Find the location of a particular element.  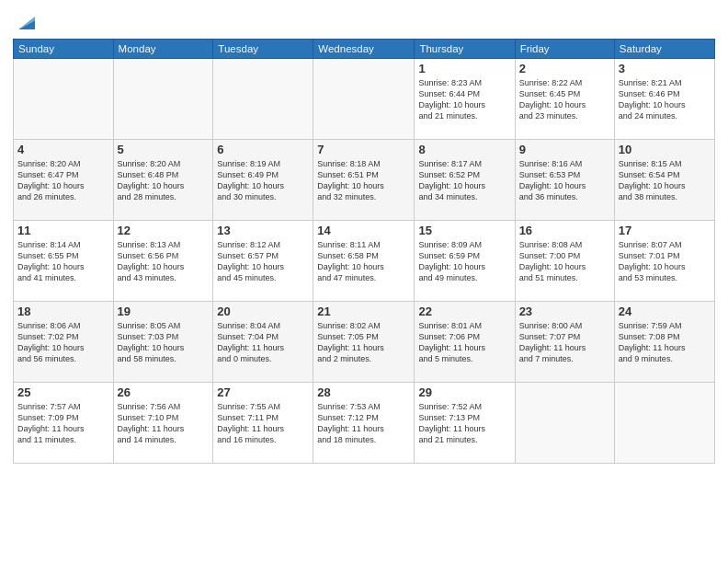

calendar-day-header: Thursday is located at coordinates (465, 50).